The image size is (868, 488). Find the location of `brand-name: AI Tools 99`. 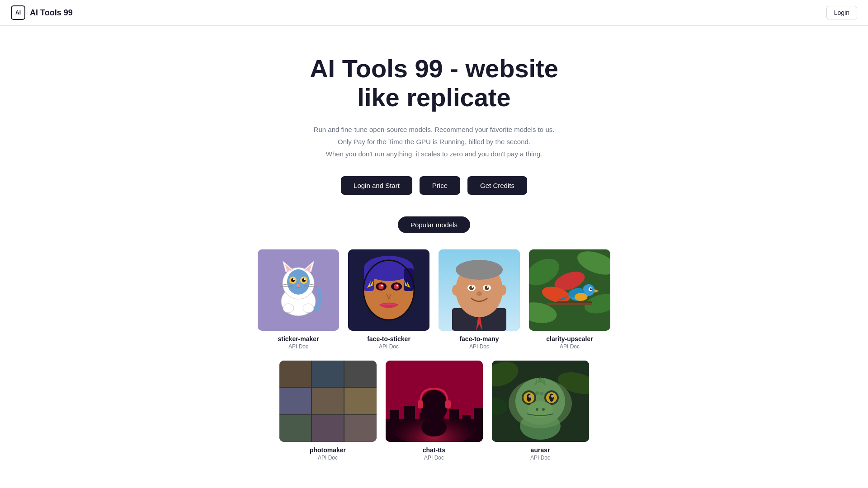

brand-name: AI Tools 99 is located at coordinates (52, 13).